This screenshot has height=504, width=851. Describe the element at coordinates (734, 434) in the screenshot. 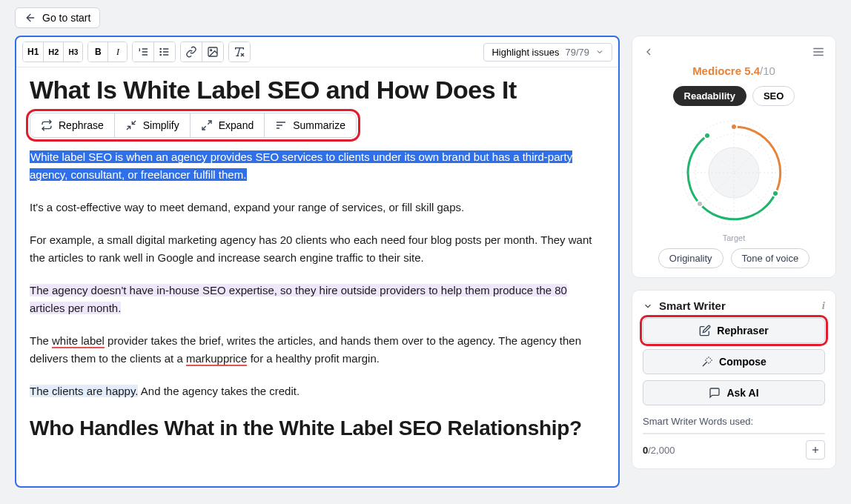

I see `sw-usage-bar` at that location.